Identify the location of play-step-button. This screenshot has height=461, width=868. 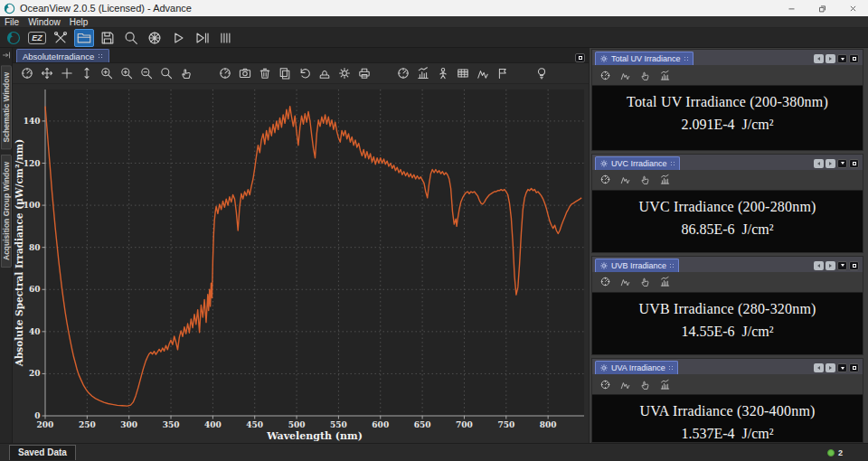
(202, 38).